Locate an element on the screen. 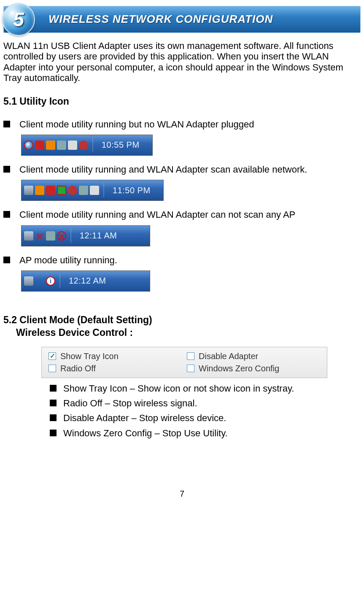 The height and width of the screenshot is (611, 364). tray-time: 10:55 PM is located at coordinates (121, 145).